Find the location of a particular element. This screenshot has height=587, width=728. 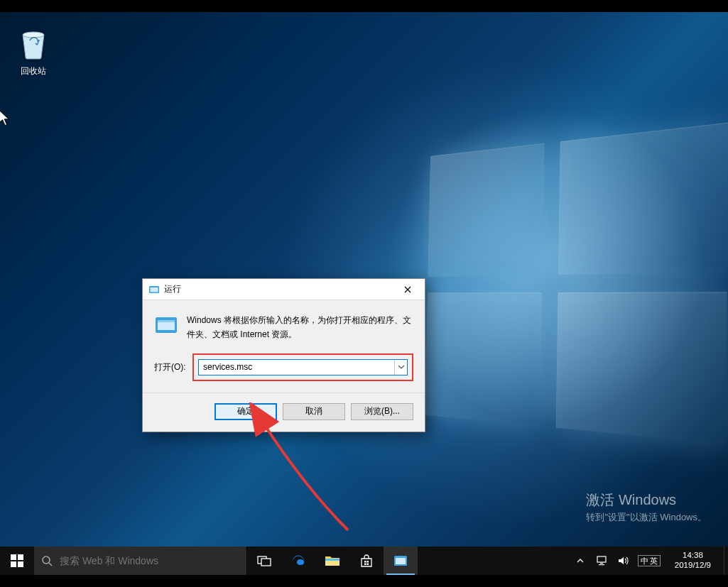

taskbar-run-app-button is located at coordinates (401, 561).